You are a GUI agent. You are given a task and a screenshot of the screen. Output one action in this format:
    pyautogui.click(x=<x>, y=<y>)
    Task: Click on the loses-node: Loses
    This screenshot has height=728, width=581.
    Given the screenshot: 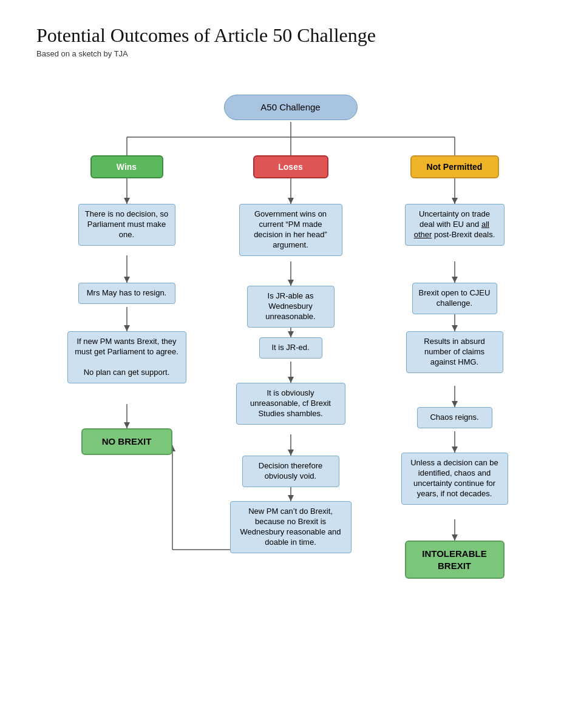 What is the action you would take?
    pyautogui.click(x=291, y=167)
    